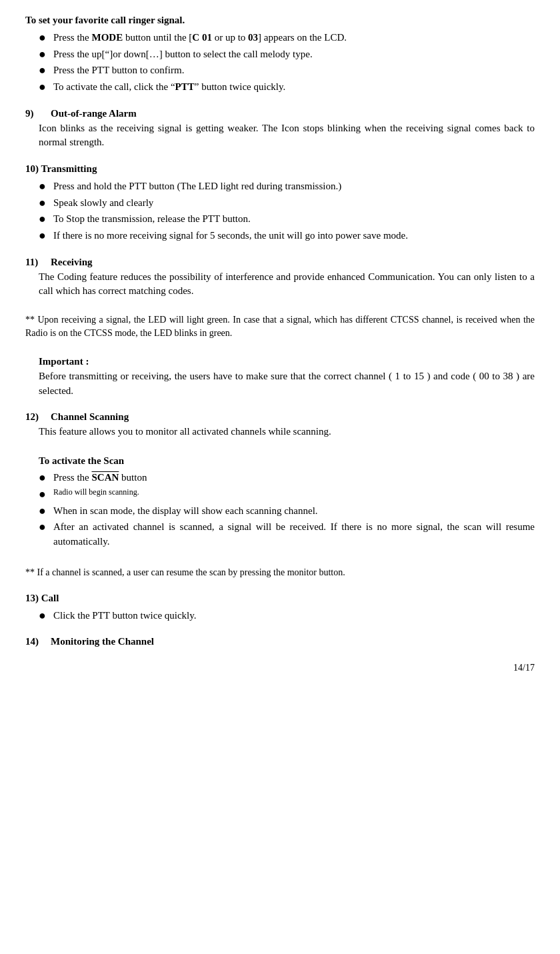  What do you see at coordinates (32, 598) in the screenshot?
I see `section-13-number: 13)` at bounding box center [32, 598].